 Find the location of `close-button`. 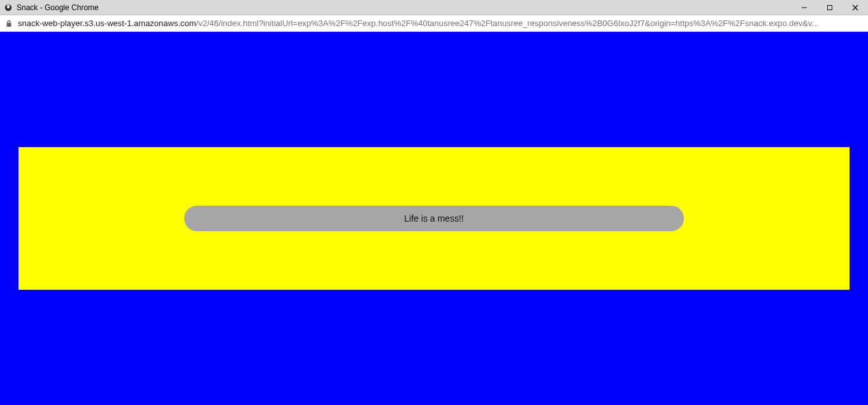

close-button is located at coordinates (855, 8).